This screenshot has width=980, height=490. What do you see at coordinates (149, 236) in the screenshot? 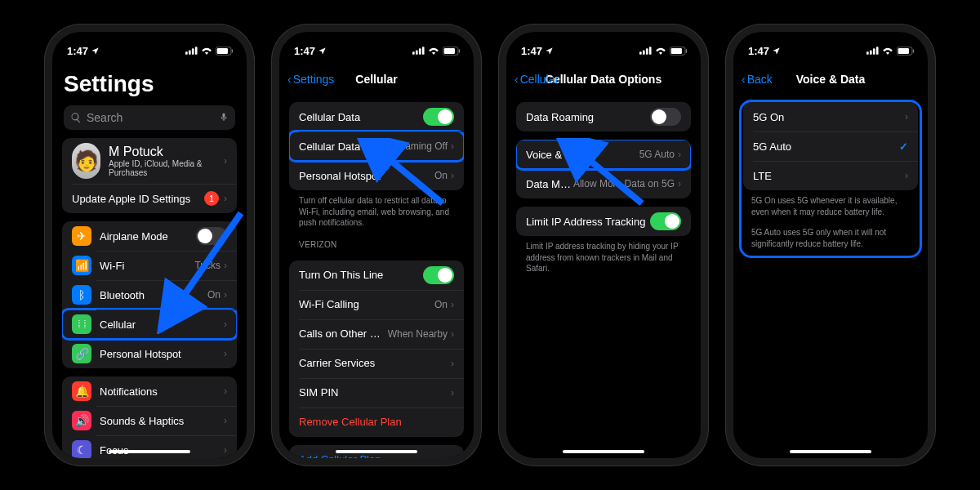
I see `cell-airplane-mode: ✈Airplane Mode` at bounding box center [149, 236].